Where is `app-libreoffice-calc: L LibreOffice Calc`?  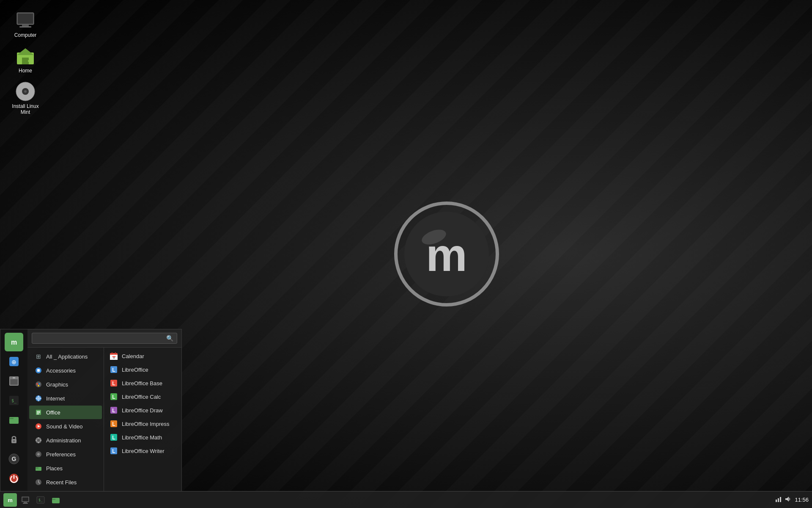 app-libreoffice-calc: L LibreOffice Calc is located at coordinates (143, 397).